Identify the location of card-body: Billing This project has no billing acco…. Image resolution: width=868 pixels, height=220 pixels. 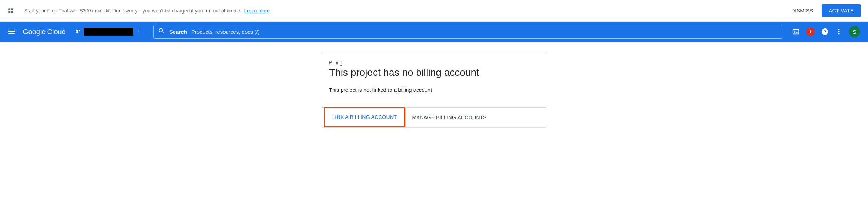
(434, 76).